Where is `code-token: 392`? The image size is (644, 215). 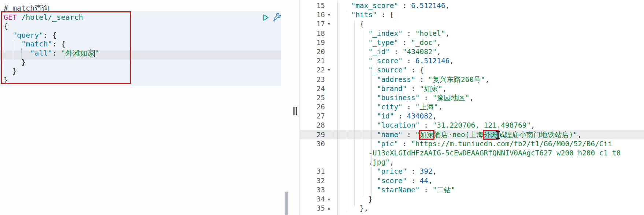 code-token: 392 is located at coordinates (426, 171).